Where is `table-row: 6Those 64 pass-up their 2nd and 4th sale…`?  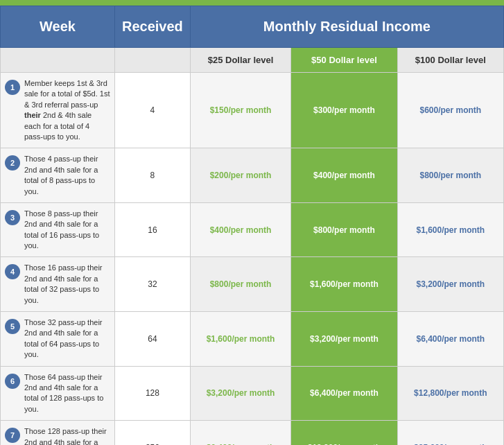
table-row: 6Those 64 pass-up their 2nd and 4th sale… is located at coordinates (252, 394).